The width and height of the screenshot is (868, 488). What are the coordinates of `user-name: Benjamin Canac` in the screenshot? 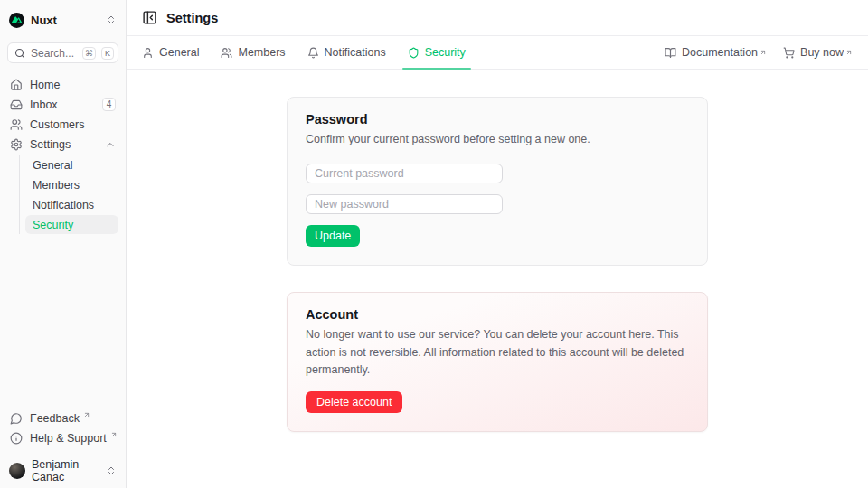 It's located at (65, 471).